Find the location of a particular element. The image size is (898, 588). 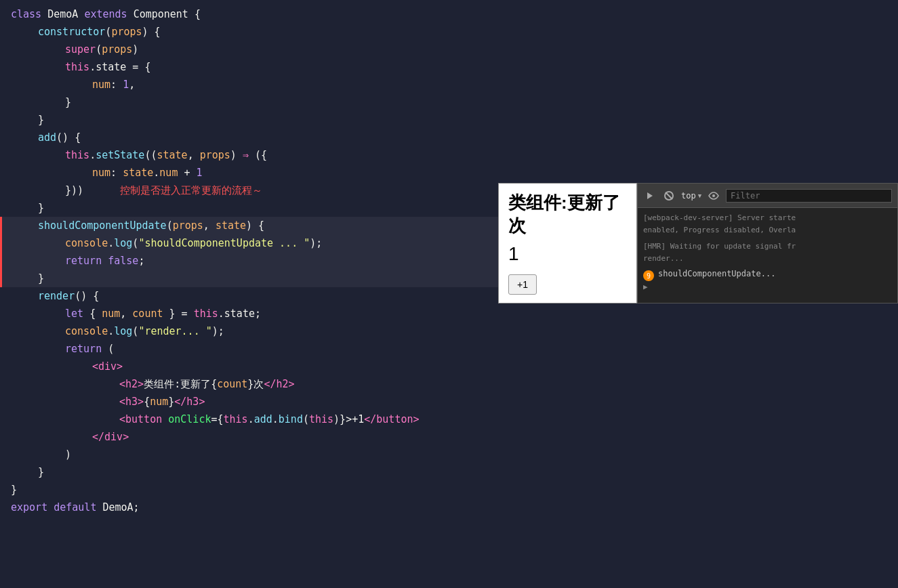

top-chevron-icon: ▼ is located at coordinates (699, 196).